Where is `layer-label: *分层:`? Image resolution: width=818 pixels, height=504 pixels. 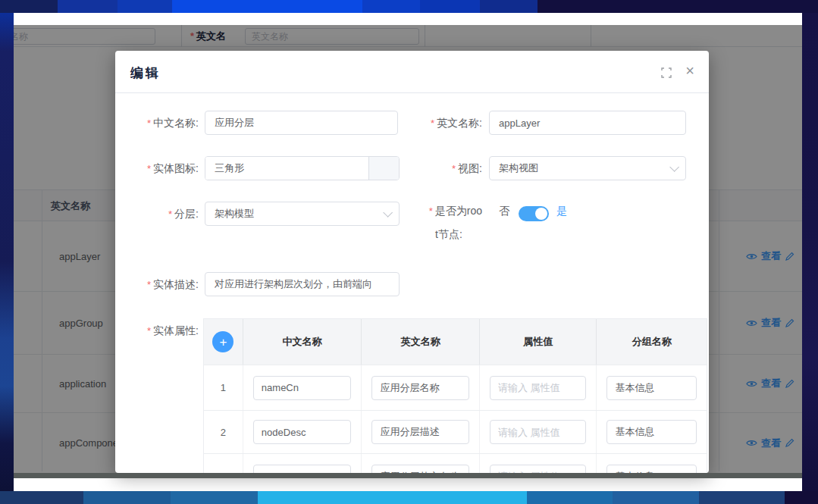 layer-label: *分层: is located at coordinates (165, 214).